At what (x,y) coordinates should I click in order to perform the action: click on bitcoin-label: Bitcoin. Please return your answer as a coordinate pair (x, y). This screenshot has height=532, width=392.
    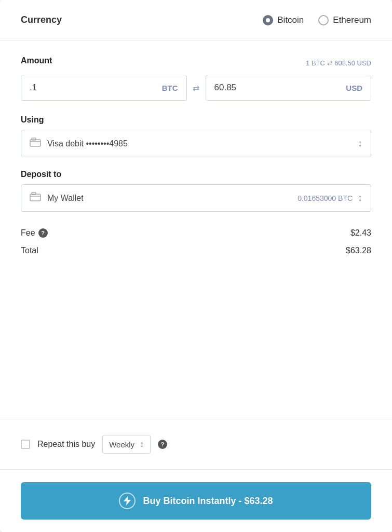
    Looking at the image, I should click on (291, 20).